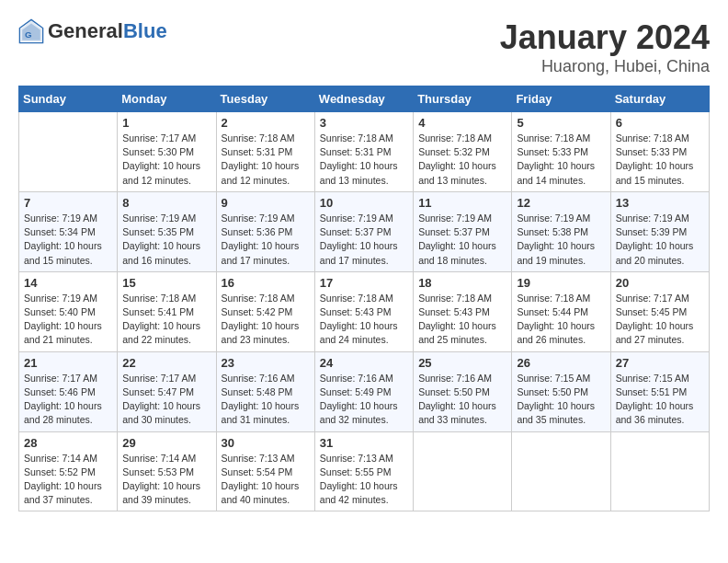 Image resolution: width=728 pixels, height=563 pixels. What do you see at coordinates (463, 232) in the screenshot?
I see `day-cell: 11Sunrise: 7:19 AMSunset: 5:37 PMDayligh…` at bounding box center [463, 232].